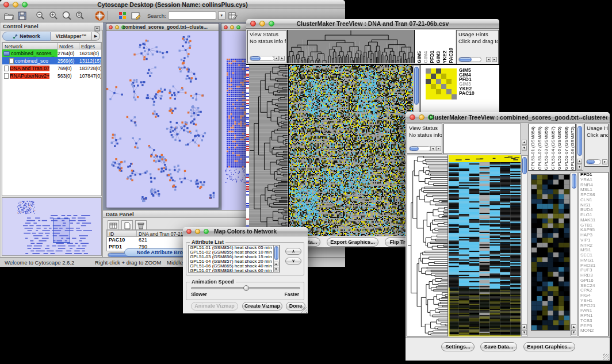 The height and width of the screenshot is (364, 612). Describe the element at coordinates (215, 306) in the screenshot. I see `animate-vizmap-button: Animate Vizmap` at that location.